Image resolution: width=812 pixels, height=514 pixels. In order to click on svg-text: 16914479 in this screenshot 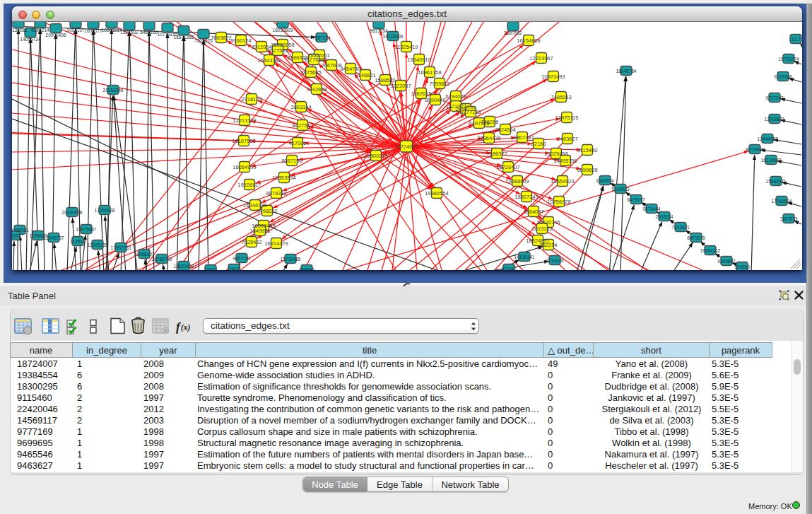, I will do `click(276, 243)`.